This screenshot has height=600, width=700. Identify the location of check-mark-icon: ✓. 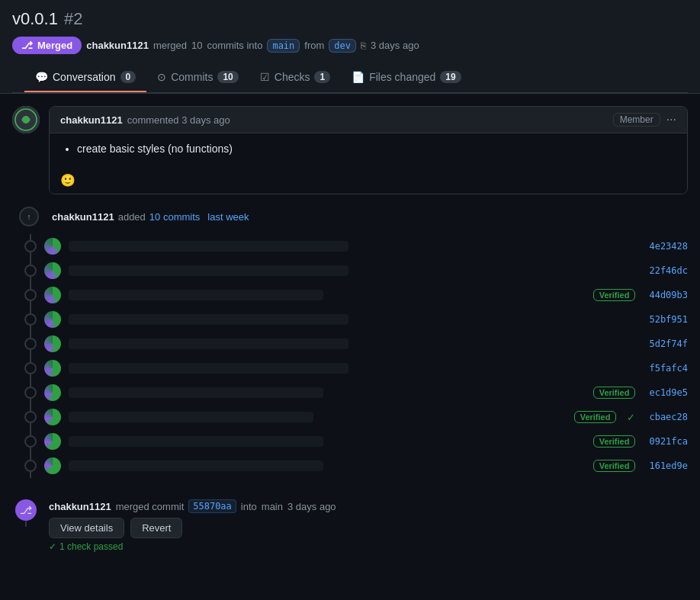
(631, 418).